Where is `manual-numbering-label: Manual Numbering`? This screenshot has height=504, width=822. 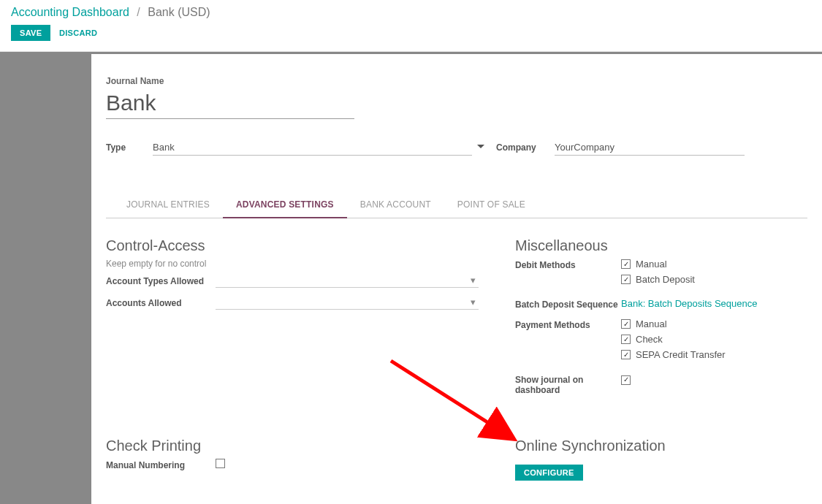
manual-numbering-label: Manual Numbering is located at coordinates (161, 465).